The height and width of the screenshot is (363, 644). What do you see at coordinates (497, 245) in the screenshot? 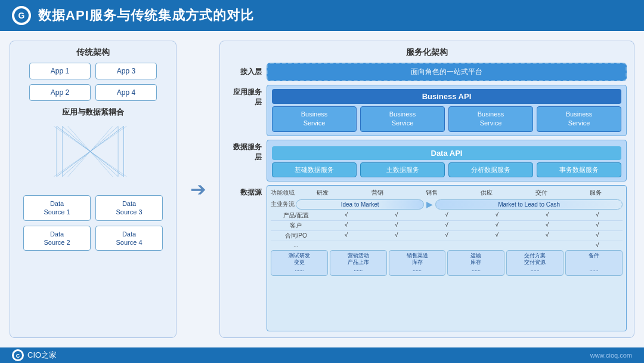
I see `row-3-v3` at bounding box center [497, 245].